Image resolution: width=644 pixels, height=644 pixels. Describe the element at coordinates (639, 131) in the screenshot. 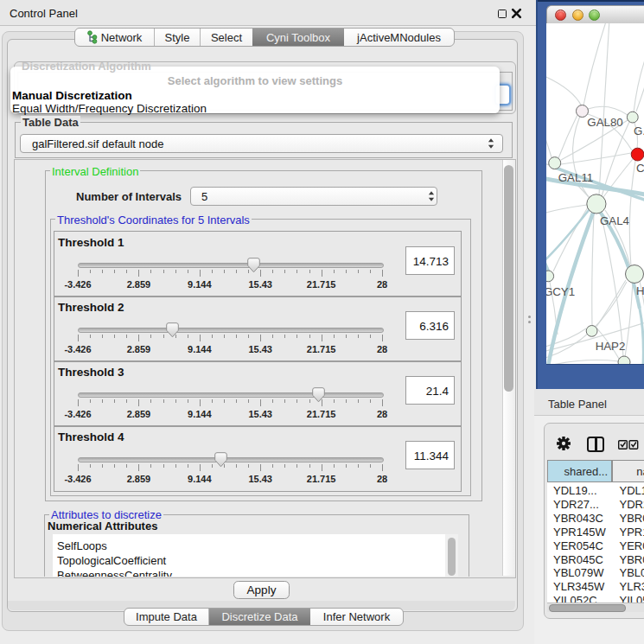

I see `svg-text: G.` at that location.